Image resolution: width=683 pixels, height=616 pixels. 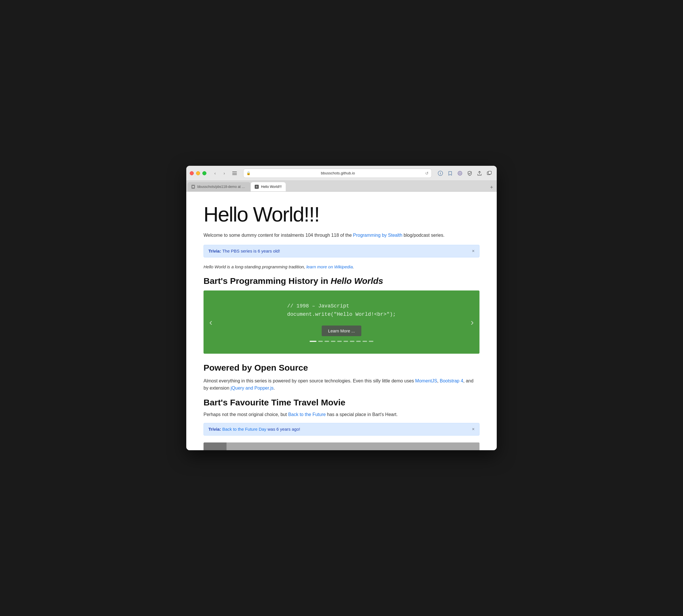 What do you see at coordinates (341, 415) in the screenshot?
I see `section3-body: Perhaps not the most original choice, bu…` at bounding box center [341, 415].